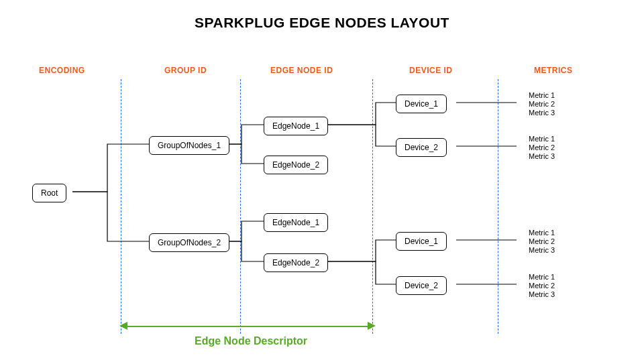 This screenshot has height=362, width=644. Describe the element at coordinates (322, 23) in the screenshot. I see `diagram-title: SPARKPLUG EDGE NODES LAYOUT` at that location.